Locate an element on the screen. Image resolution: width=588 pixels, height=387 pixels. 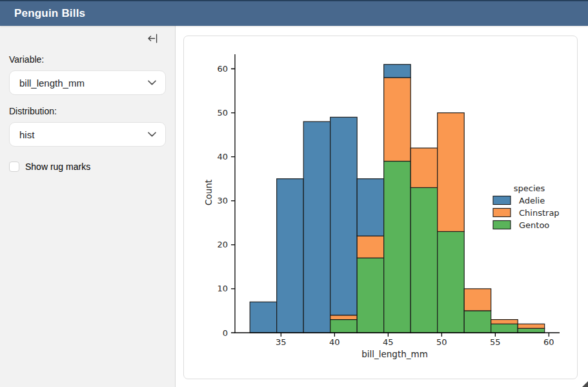
legend-label-adelie: Adelie is located at coordinates (532, 200).